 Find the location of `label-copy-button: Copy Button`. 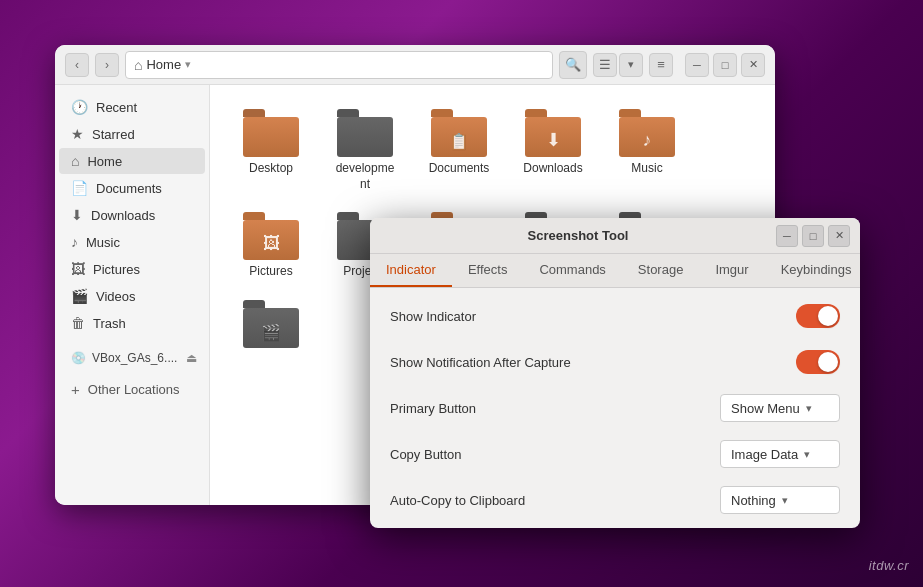

label-copy-button: Copy Button is located at coordinates (555, 454).